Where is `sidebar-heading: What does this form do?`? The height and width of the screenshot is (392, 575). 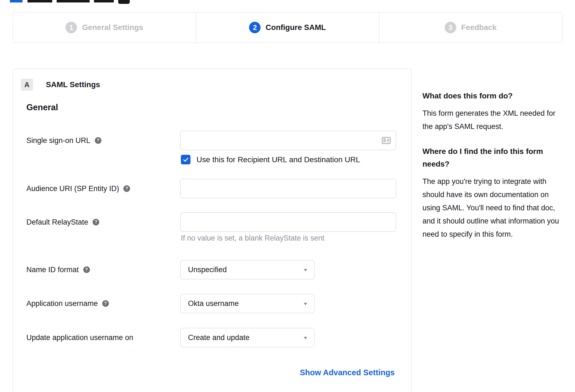 sidebar-heading: What does this form do? is located at coordinates (493, 96).